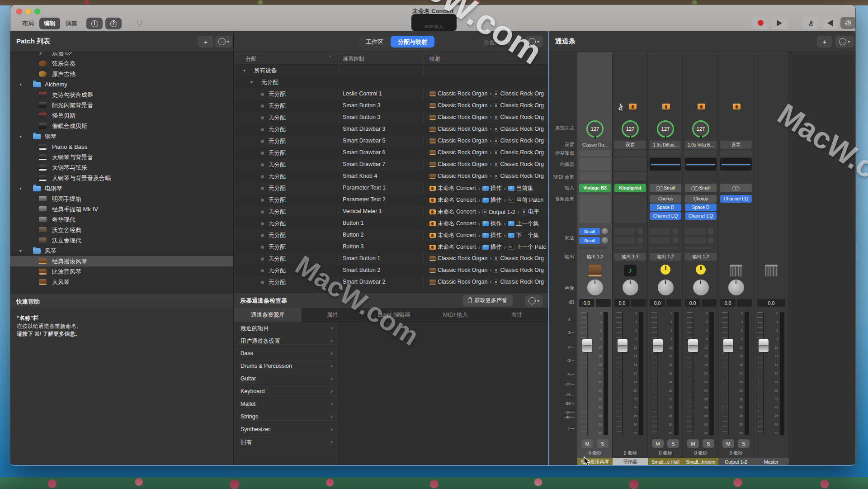 Image resolution: width=868 pixels, height=489 pixels. What do you see at coordinates (392, 223) in the screenshot?
I see `assignment-row: 无分配Button 1未命名 Concert›操作›上一个集` at bounding box center [392, 223].